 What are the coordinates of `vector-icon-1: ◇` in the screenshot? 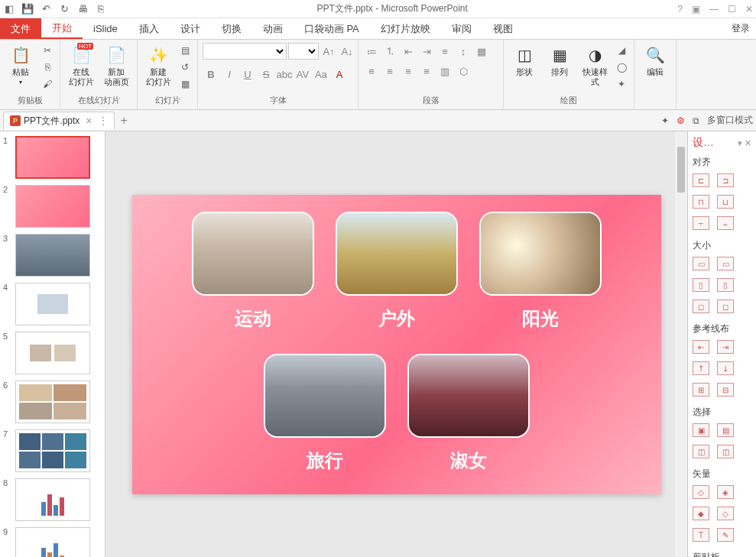 It's located at (701, 492).